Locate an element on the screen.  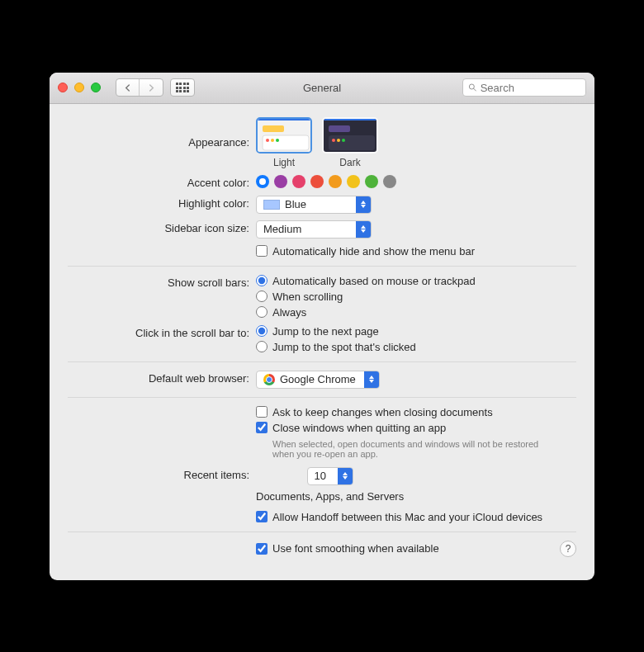
recent-items-label: Recent items: is located at coordinates (162, 474).